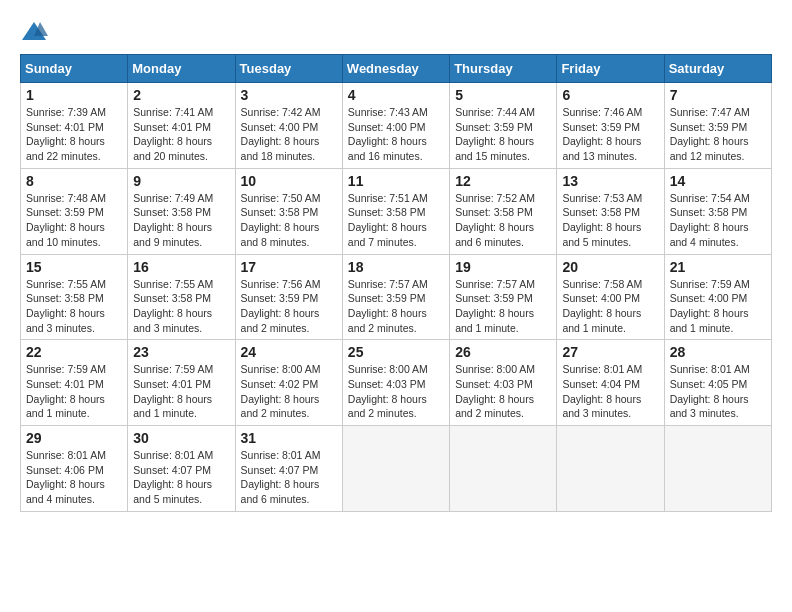 The image size is (792, 612). I want to click on calendar-cell: 24Sunrise: 8:00 AM Sunset: 4:02 PM Dayli…, so click(288, 383).